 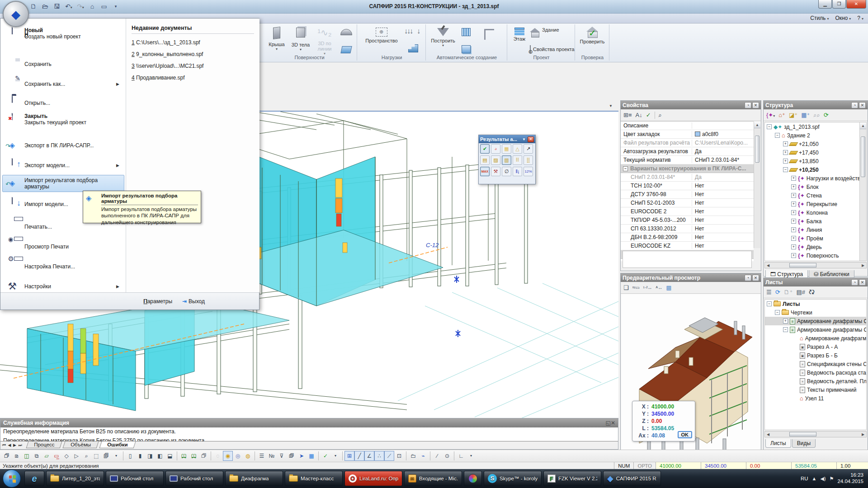 What do you see at coordinates (204, 456) in the screenshot?
I see `book-z-icon: 🗇` at bounding box center [204, 456].